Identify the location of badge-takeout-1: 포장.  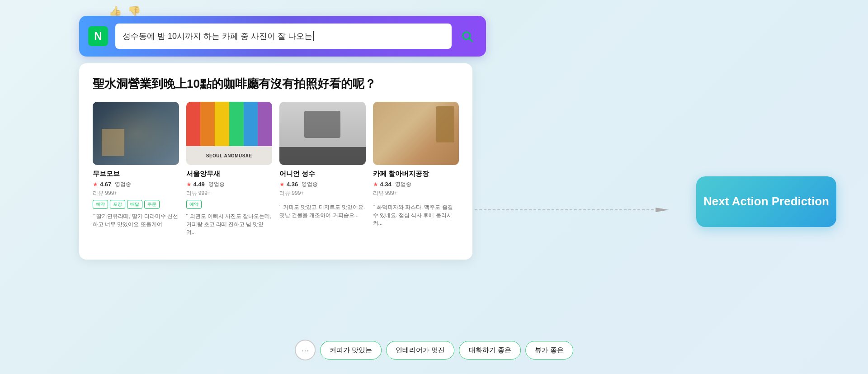
(118, 204).